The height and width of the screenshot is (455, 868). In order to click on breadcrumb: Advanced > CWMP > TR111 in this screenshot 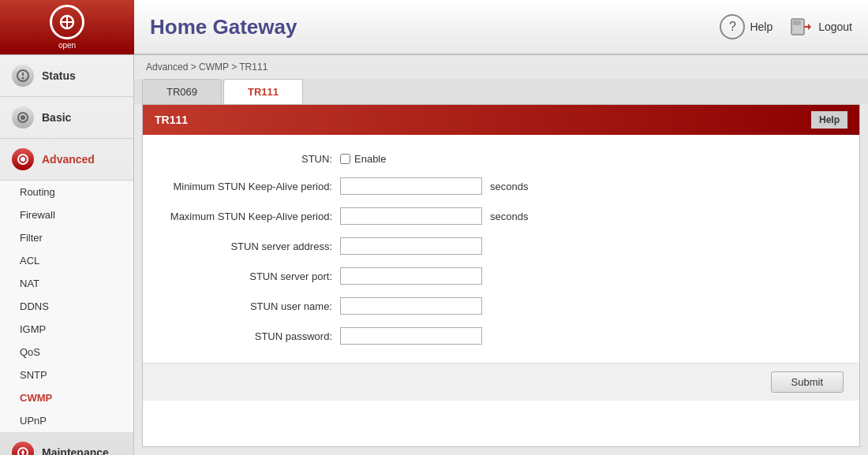, I will do `click(501, 67)`.